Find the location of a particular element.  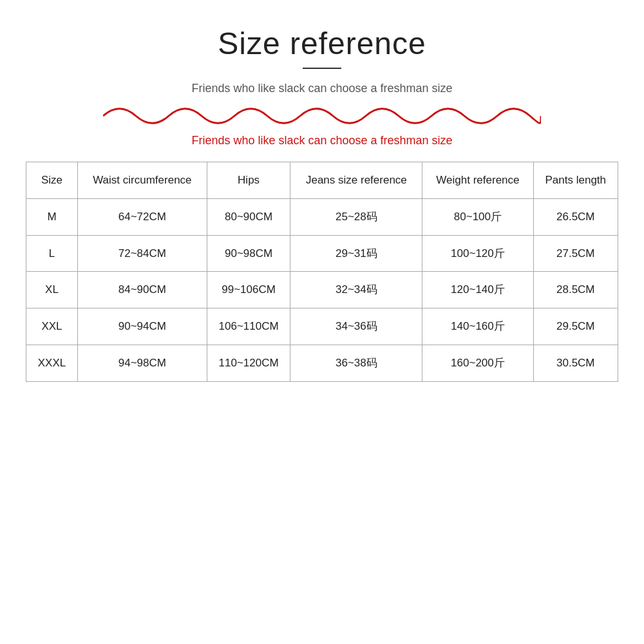

table-cell-r3-c5: 29.5CM is located at coordinates (576, 327).